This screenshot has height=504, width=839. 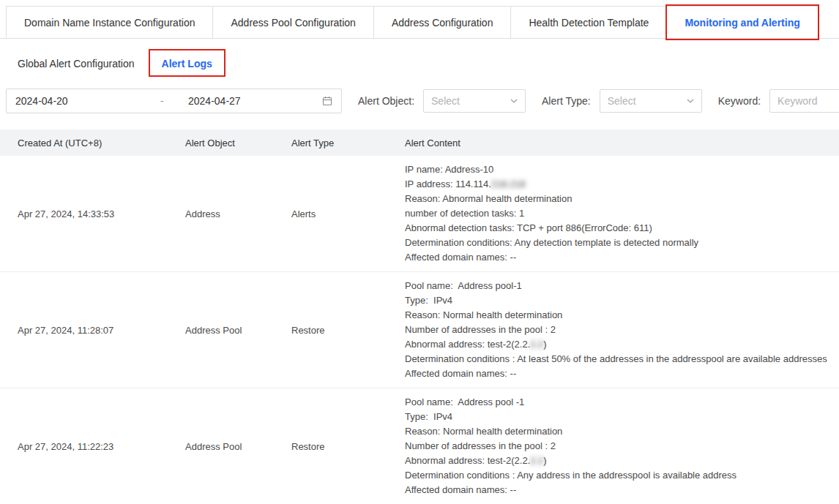 I want to click on cell-alert-type: Alerts, so click(x=348, y=214).